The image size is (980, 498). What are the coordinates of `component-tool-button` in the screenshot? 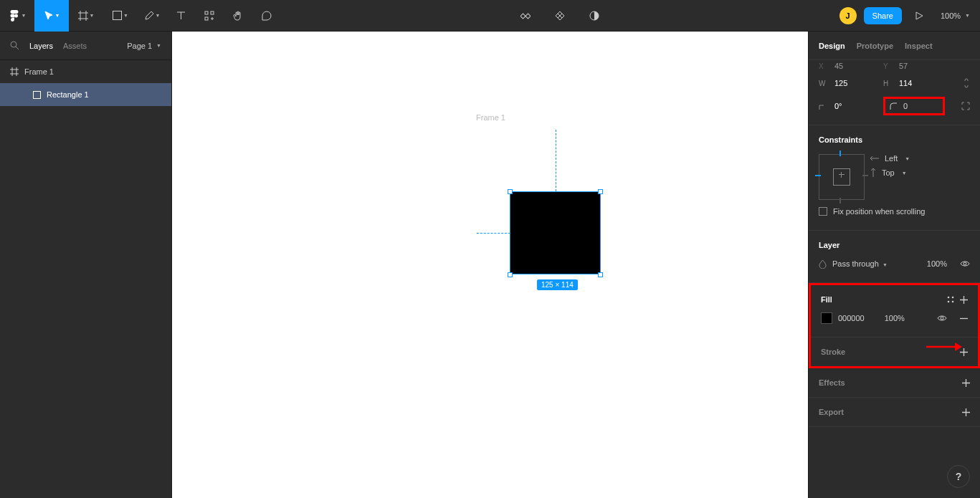 It's located at (525, 16).